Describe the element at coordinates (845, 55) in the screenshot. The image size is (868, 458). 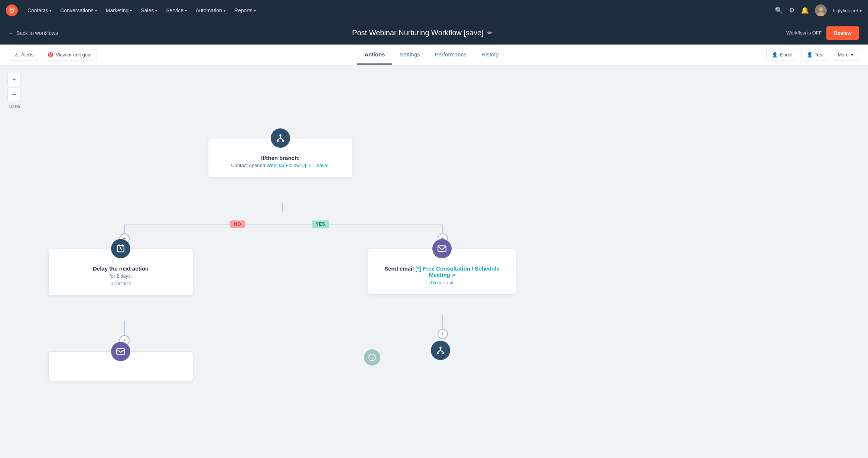
I see `more-button: More ▾` at that location.